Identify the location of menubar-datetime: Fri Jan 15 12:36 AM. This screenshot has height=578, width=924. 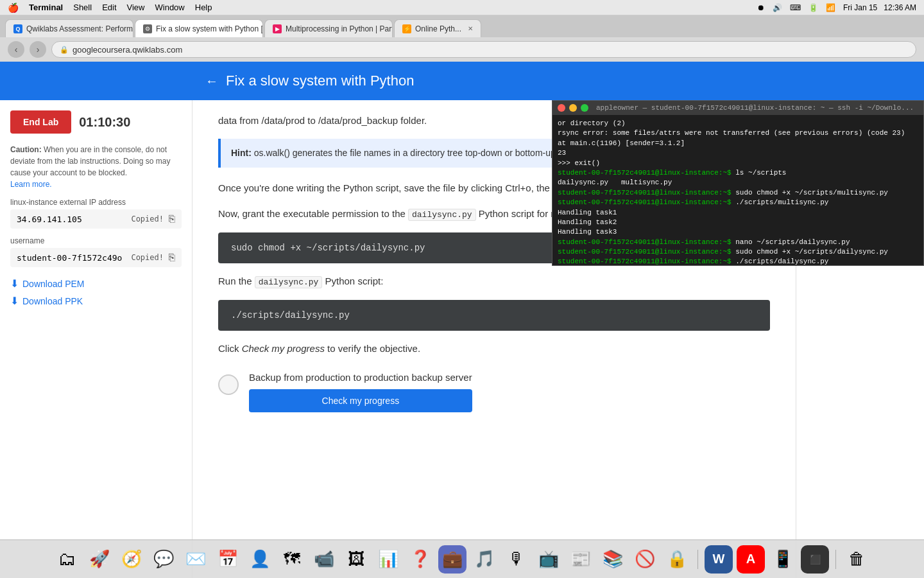
(880, 8).